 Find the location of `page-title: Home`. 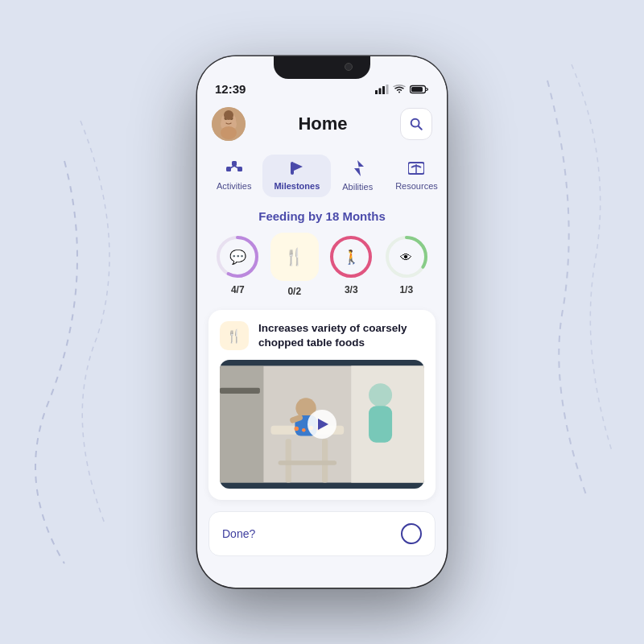

page-title: Home is located at coordinates (322, 124).